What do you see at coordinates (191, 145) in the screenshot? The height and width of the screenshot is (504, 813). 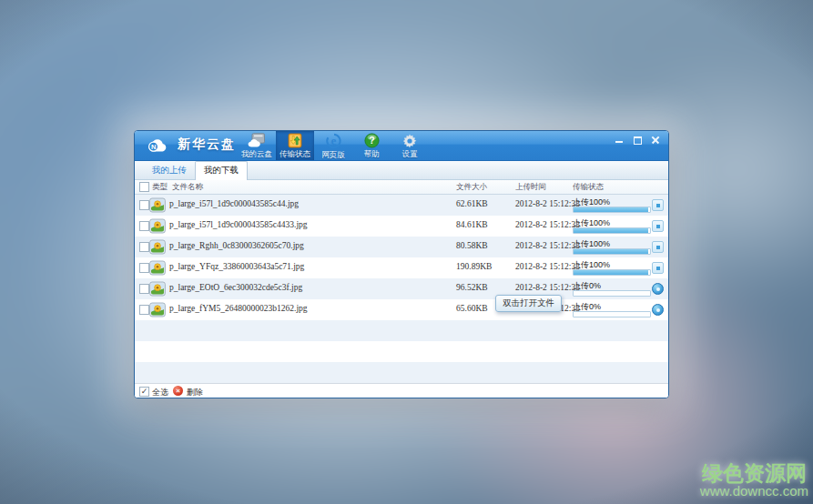 I see `app-logo: N 新华云盘` at bounding box center [191, 145].